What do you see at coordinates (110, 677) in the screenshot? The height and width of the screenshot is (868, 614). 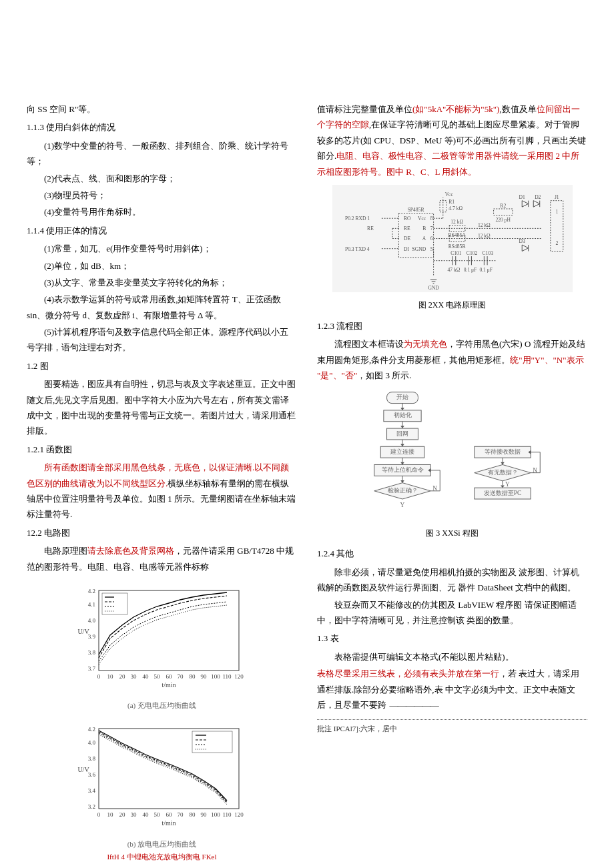 I see `svg-text: 10` at bounding box center [110, 677].